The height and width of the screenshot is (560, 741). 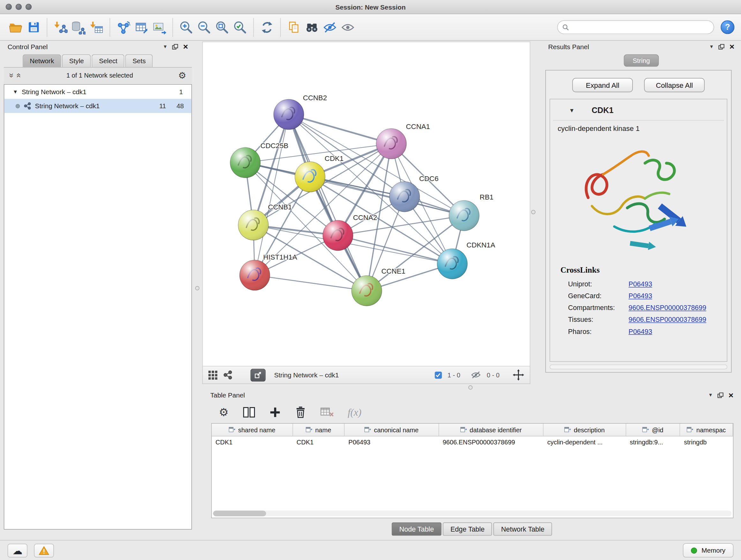 I want to click on grid-view-icon, so click(x=213, y=375).